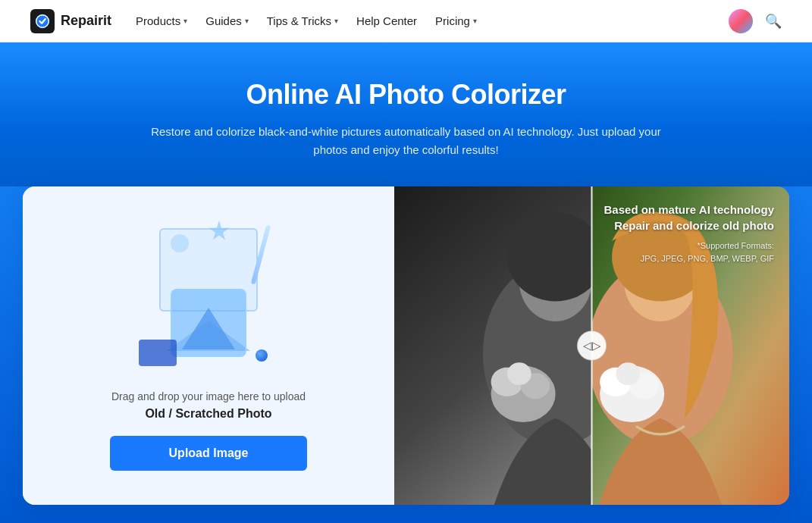 The width and height of the screenshot is (812, 523). I want to click on overlay-title-line2: Repair and colorize old photo, so click(689, 226).